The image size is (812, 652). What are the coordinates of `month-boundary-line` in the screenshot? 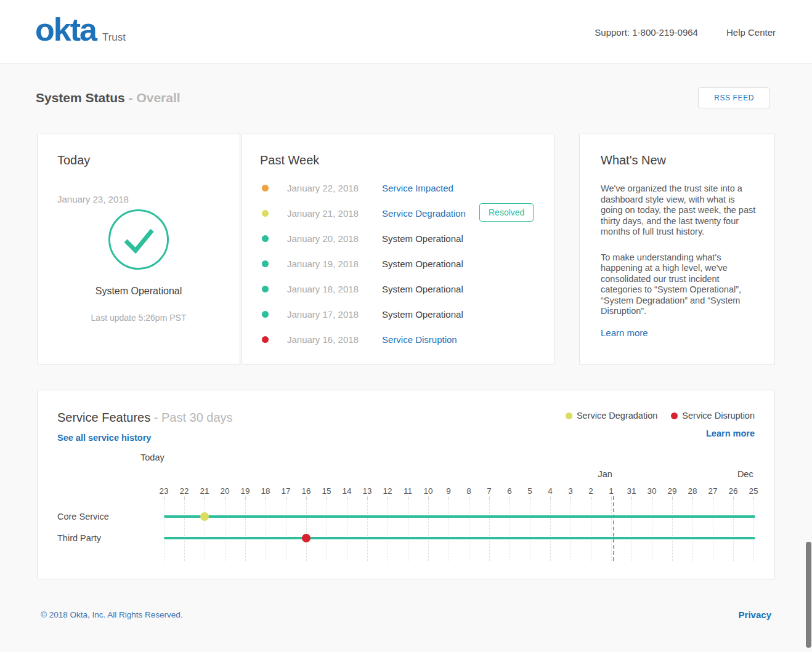 It's located at (614, 528).